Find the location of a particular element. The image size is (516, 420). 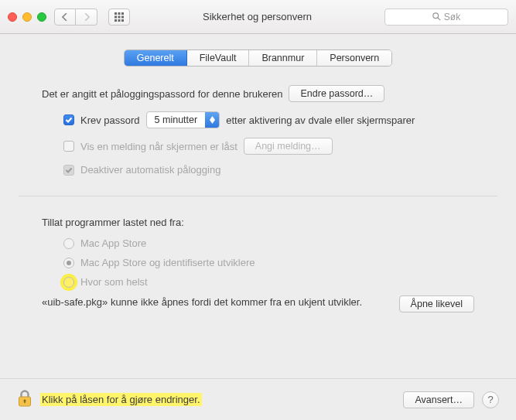

search-field: Søk is located at coordinates (446, 17).